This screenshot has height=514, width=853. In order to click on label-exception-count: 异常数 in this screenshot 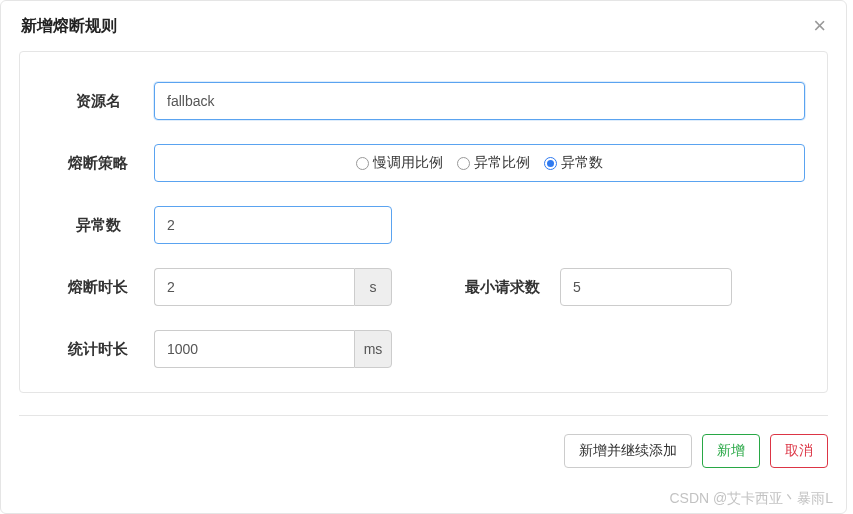, I will do `click(98, 226)`.